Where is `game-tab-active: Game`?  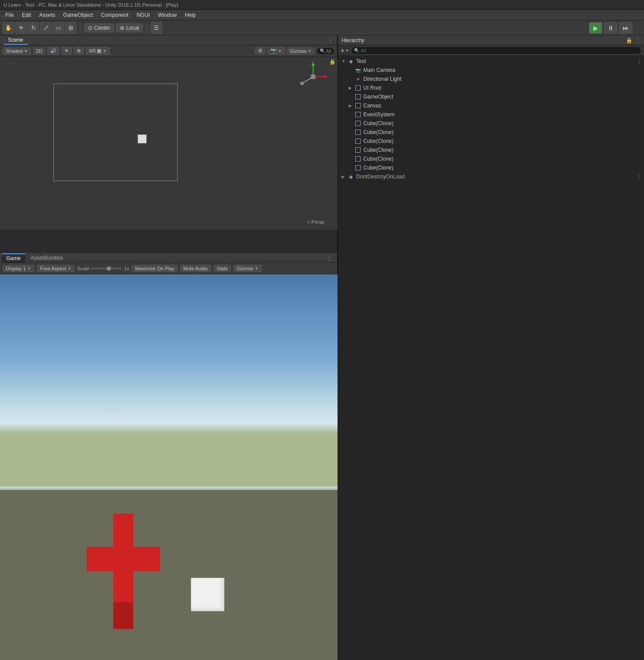 game-tab-active: Game is located at coordinates (13, 258).